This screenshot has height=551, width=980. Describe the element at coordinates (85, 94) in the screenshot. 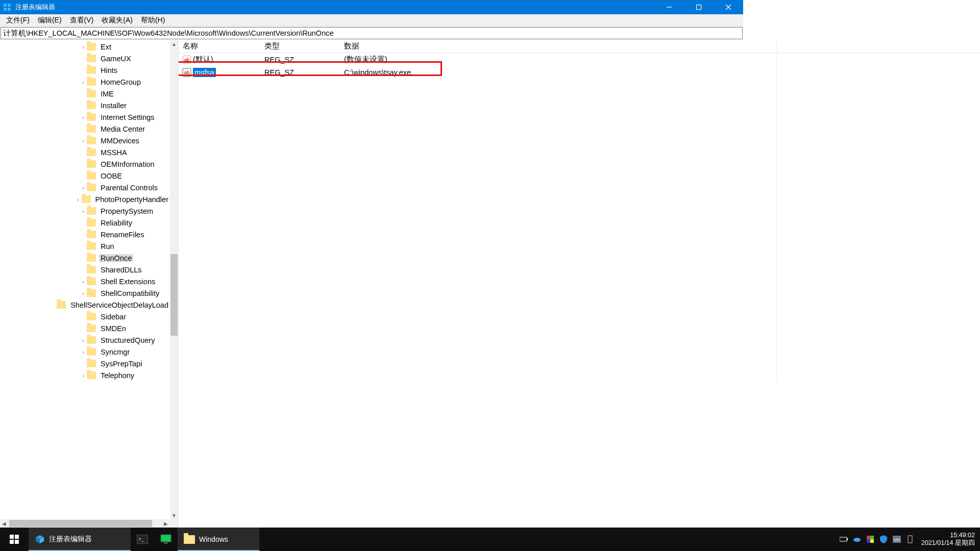

I see `tree-item: IME` at that location.